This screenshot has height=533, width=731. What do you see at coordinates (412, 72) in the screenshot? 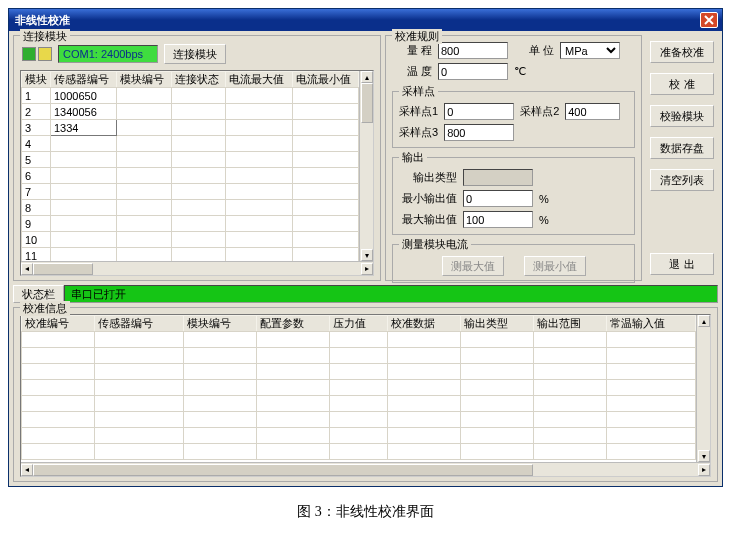
I see `temp-label: 温 度` at bounding box center [412, 72].